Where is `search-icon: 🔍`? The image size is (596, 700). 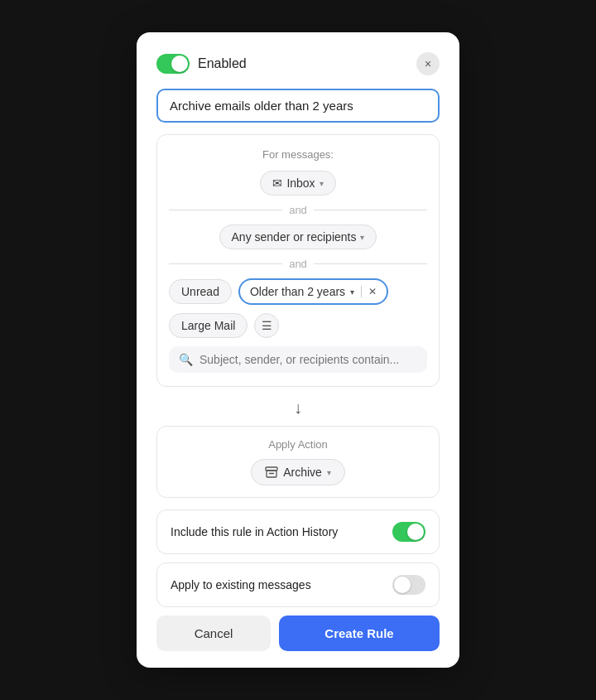
search-icon: 🔍 is located at coordinates (185, 360).